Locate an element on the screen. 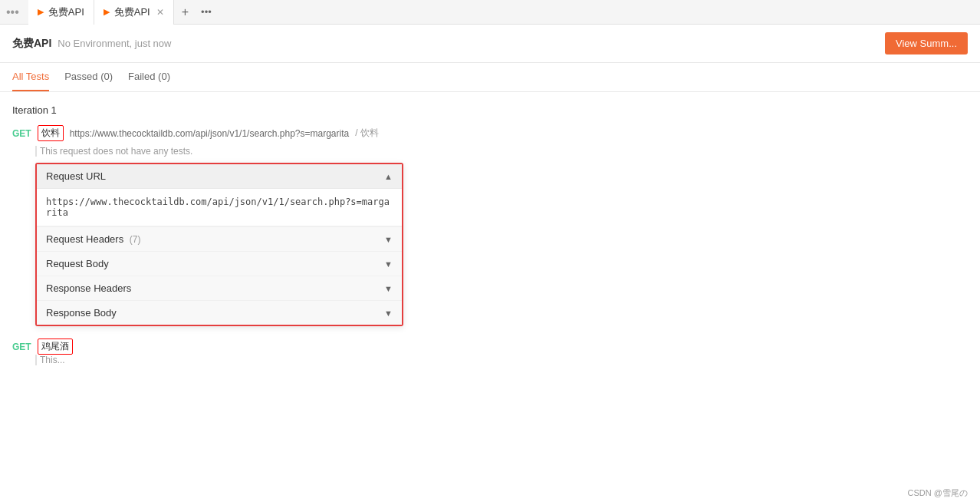 The image size is (980, 502). request-headers-label: Request Headers (7) is located at coordinates (94, 239).